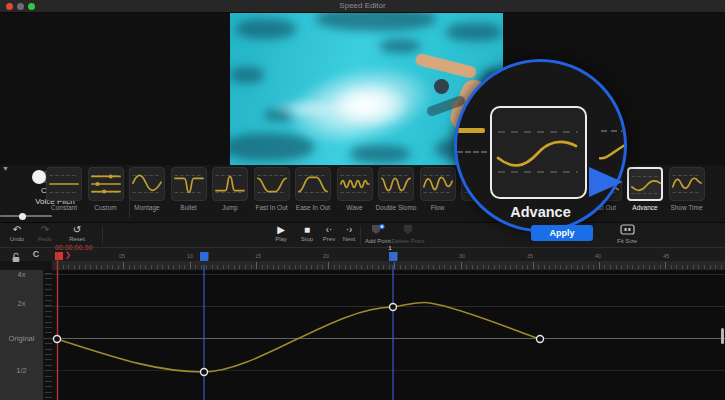  I want to click on preset-label: Advance, so click(646, 208).